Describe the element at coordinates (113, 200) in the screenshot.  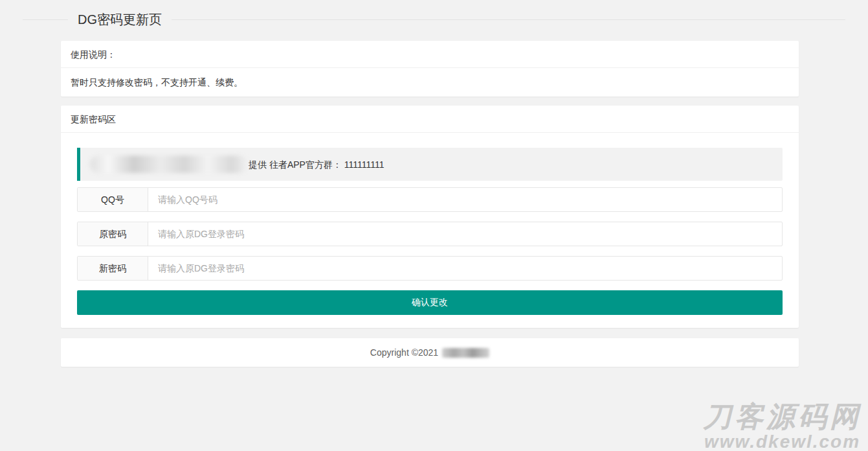
I see `qq-number-label: QQ号` at that location.